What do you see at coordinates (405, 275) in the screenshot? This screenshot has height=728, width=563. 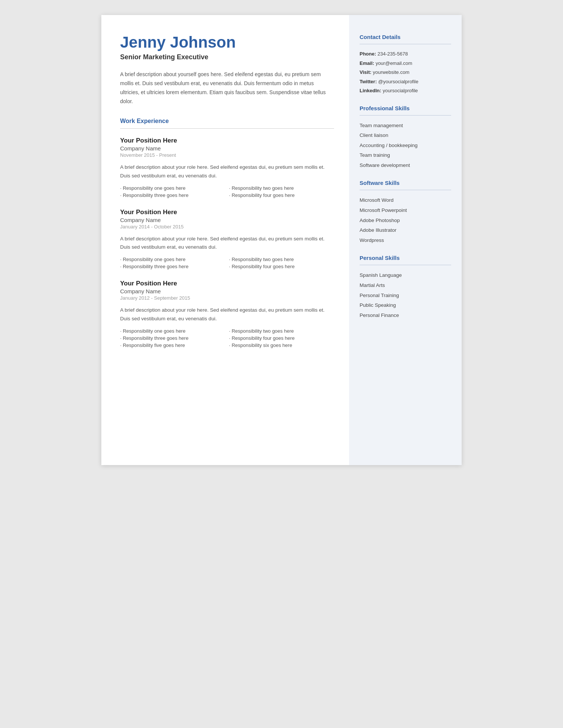 I see `skill-item: Spanish Language` at bounding box center [405, 275].